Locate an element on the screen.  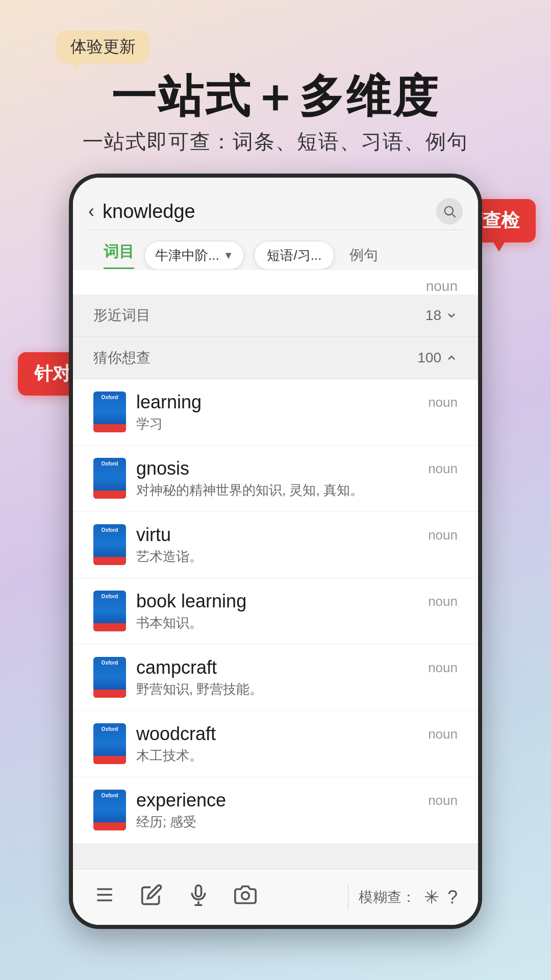
dropdown-arrow: ▼ is located at coordinates (229, 255).